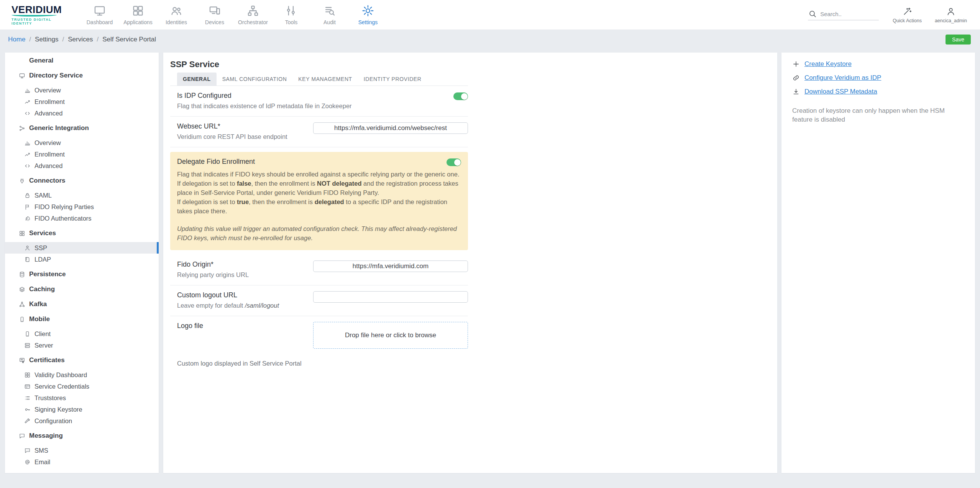 The image size is (980, 488). What do you see at coordinates (391, 128) in the screenshot?
I see `websec-url-input` at bounding box center [391, 128].